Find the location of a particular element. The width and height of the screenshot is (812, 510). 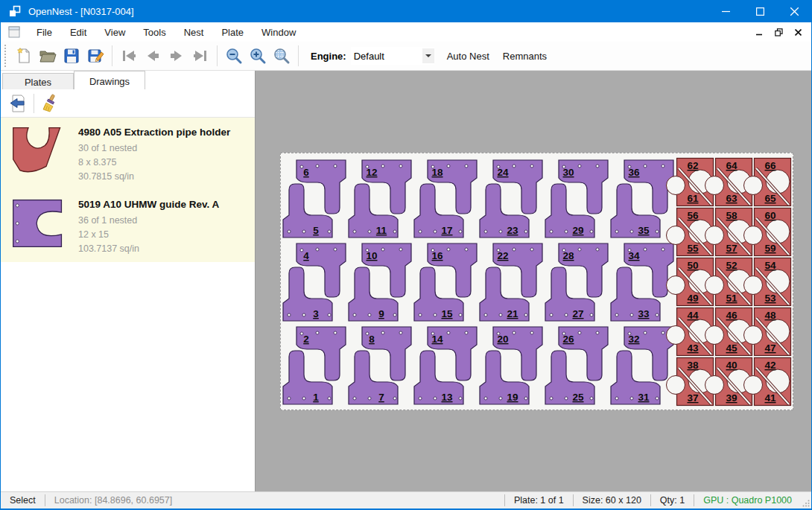

part-number: 12 is located at coordinates (371, 173).